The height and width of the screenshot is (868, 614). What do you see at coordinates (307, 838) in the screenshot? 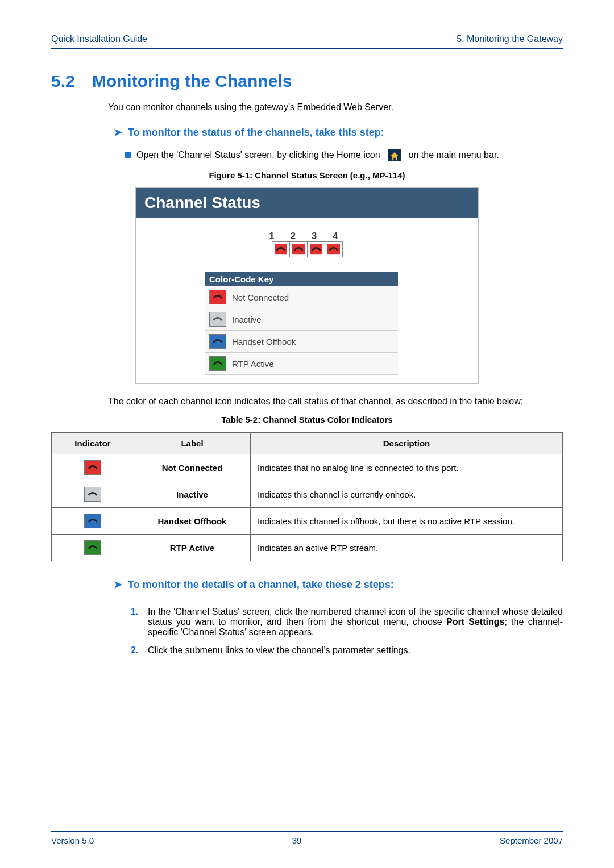
I see `page-footer: Version 5.0 39 September 2007` at bounding box center [307, 838].